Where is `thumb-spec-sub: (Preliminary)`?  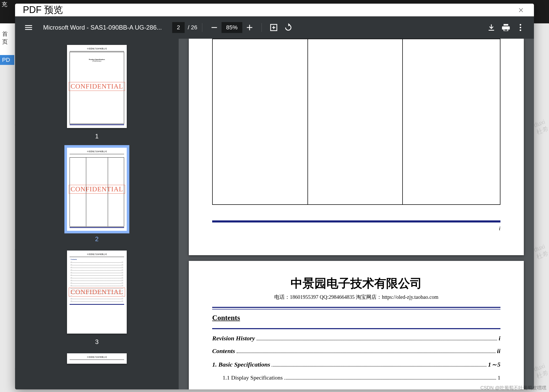
thumb-spec-sub: (Preliminary) is located at coordinates (97, 61).